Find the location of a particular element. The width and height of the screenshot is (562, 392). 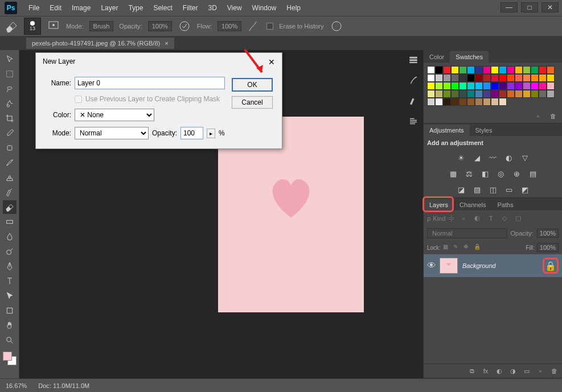

move-tool is located at coordinates (10, 59).